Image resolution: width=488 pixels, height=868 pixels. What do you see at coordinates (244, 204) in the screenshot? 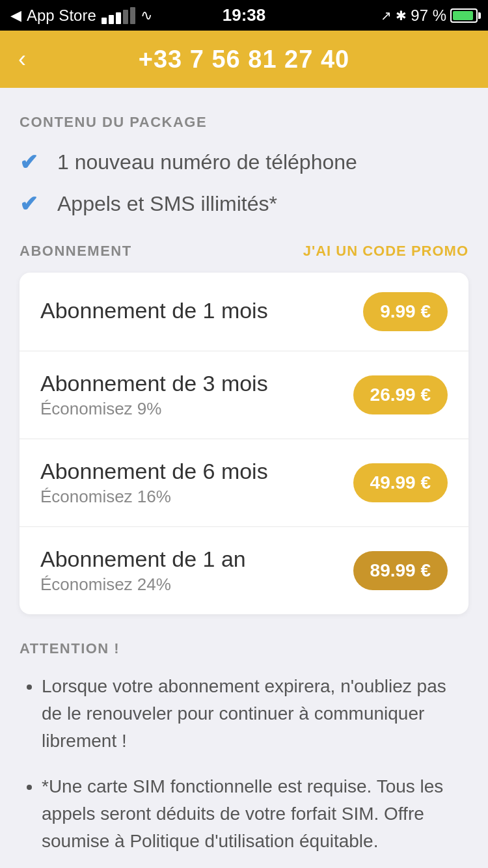
I see `package-item-2: ✔ Appels et SMS illimités*` at bounding box center [244, 204].